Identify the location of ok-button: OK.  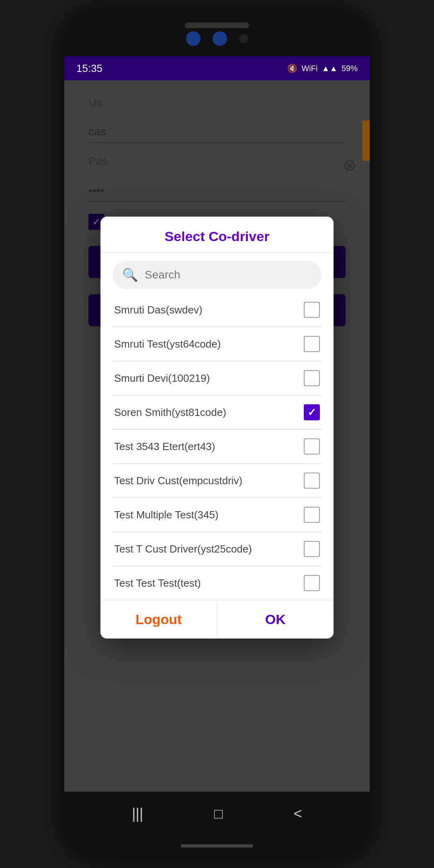
(276, 620).